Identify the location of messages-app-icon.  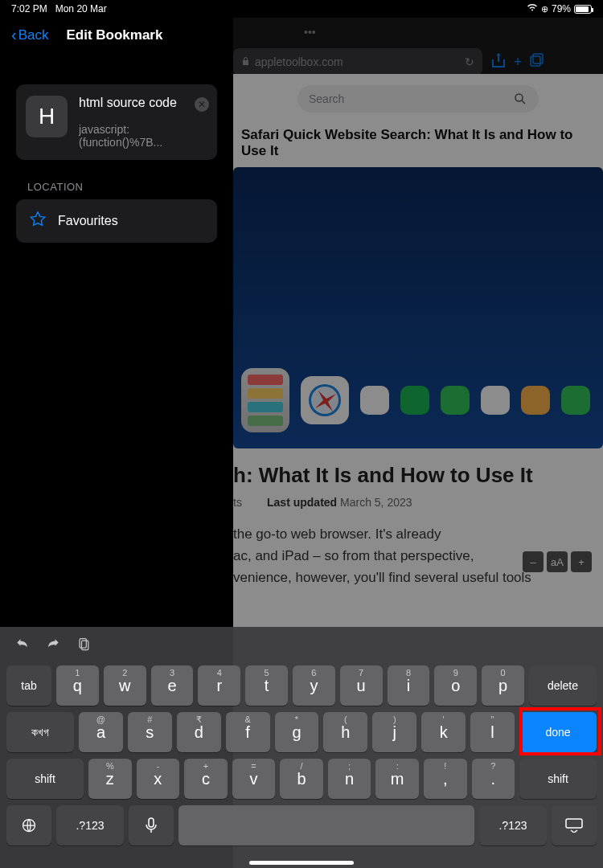
(455, 400).